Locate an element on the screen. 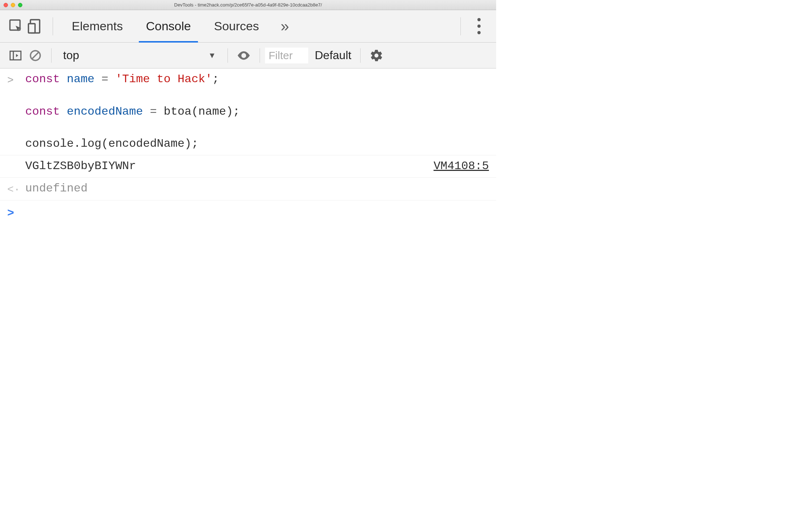  tab-sources: Sources is located at coordinates (237, 26).